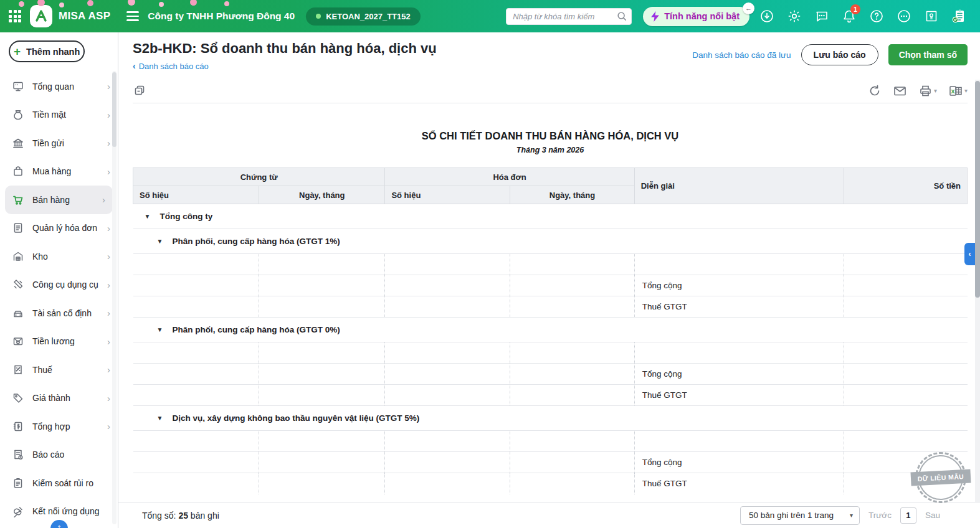  What do you see at coordinates (655, 16) in the screenshot?
I see `lightning-icon` at bounding box center [655, 16].